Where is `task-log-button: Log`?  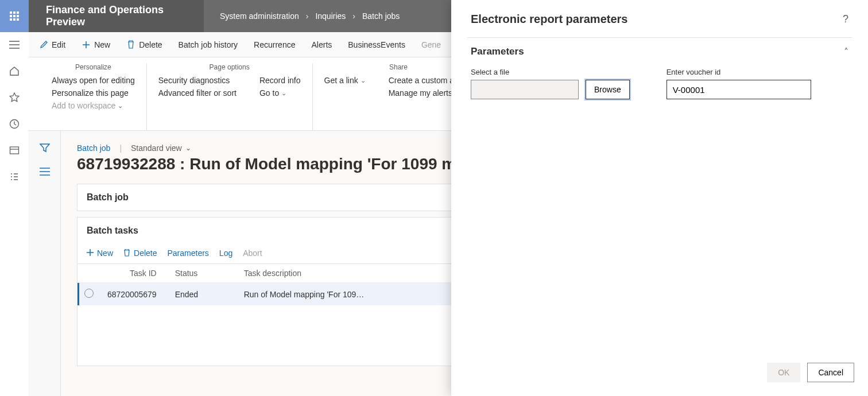
task-log-button: Log is located at coordinates (226, 253).